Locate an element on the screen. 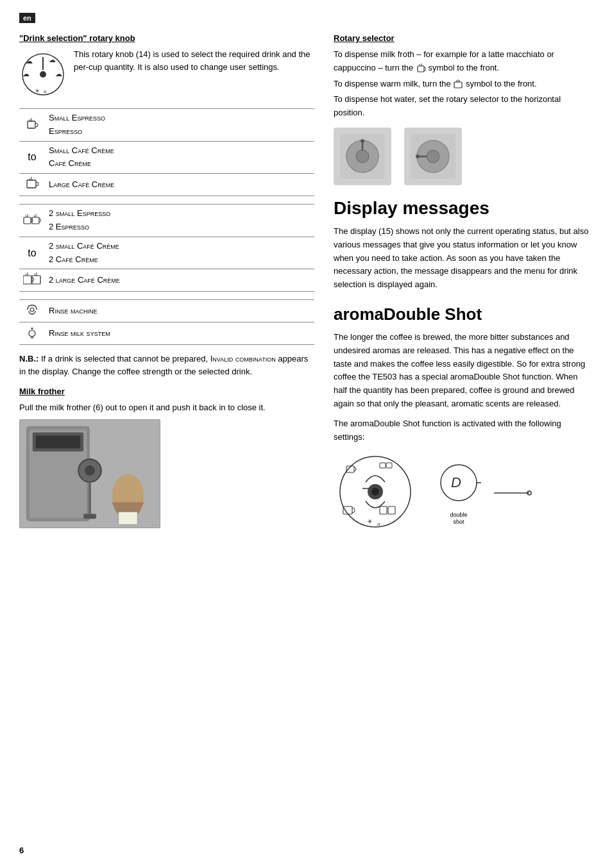 The image size is (612, 868). aroma-para2: The aromaDouble Shot function is activat… is located at coordinates (463, 431).